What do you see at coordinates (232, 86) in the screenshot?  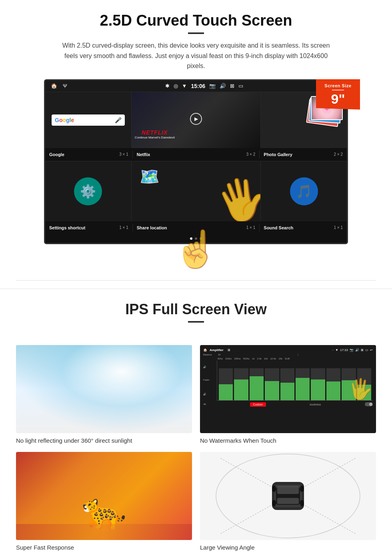 I see `screen-icon: ⊠` at bounding box center [232, 86].